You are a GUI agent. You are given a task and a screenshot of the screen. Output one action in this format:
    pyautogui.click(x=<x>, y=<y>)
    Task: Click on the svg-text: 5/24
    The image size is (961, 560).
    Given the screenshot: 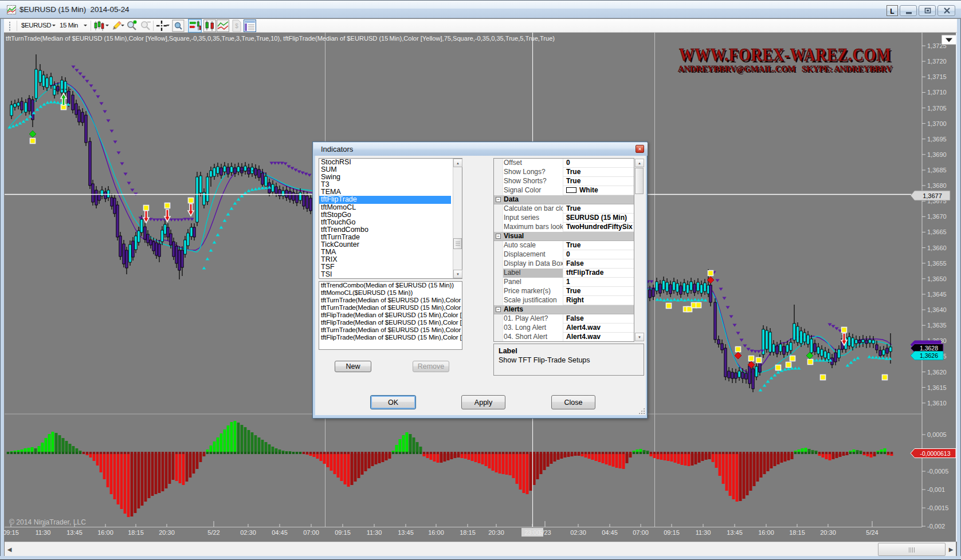 What is the action you would take?
    pyautogui.click(x=872, y=533)
    